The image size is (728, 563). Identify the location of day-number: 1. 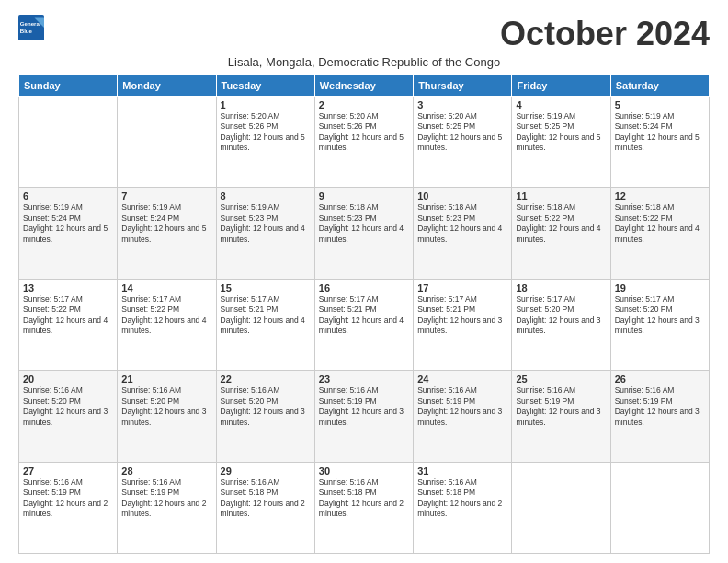
(266, 105).